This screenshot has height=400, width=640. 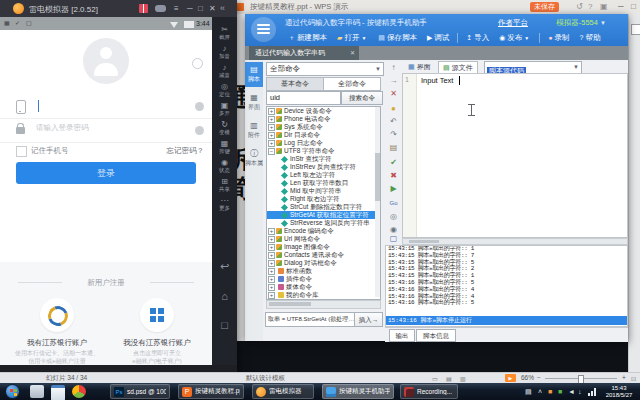 I want to click on sidebar-rotate: ↻变横, so click(x=224, y=128).